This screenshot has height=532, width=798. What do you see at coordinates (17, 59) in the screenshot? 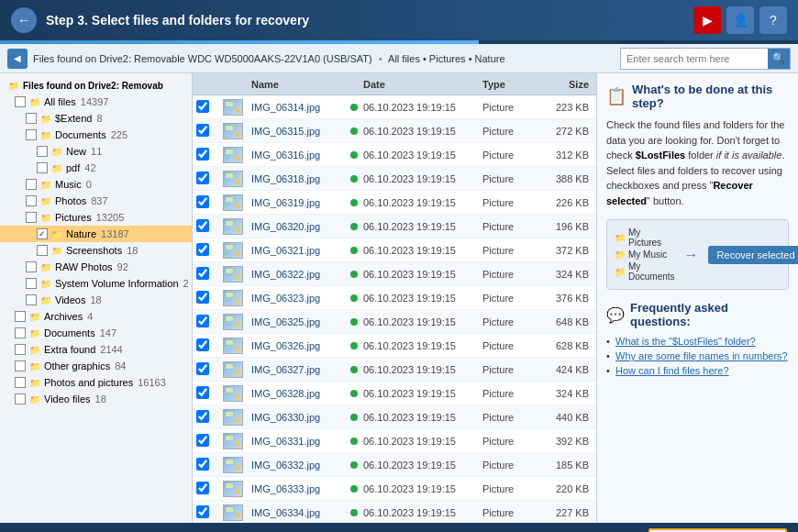
I see `breadcrumb-nav-button: ◀` at bounding box center [17, 59].